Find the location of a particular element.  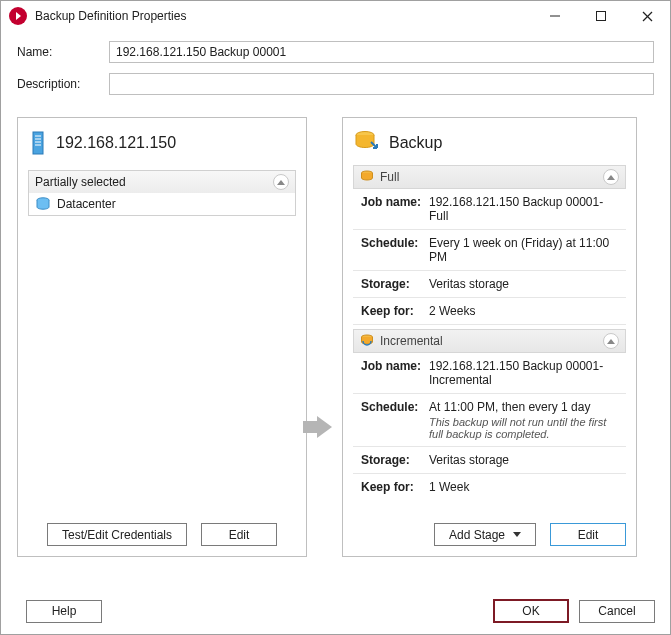

full-icon is located at coordinates (367, 178).